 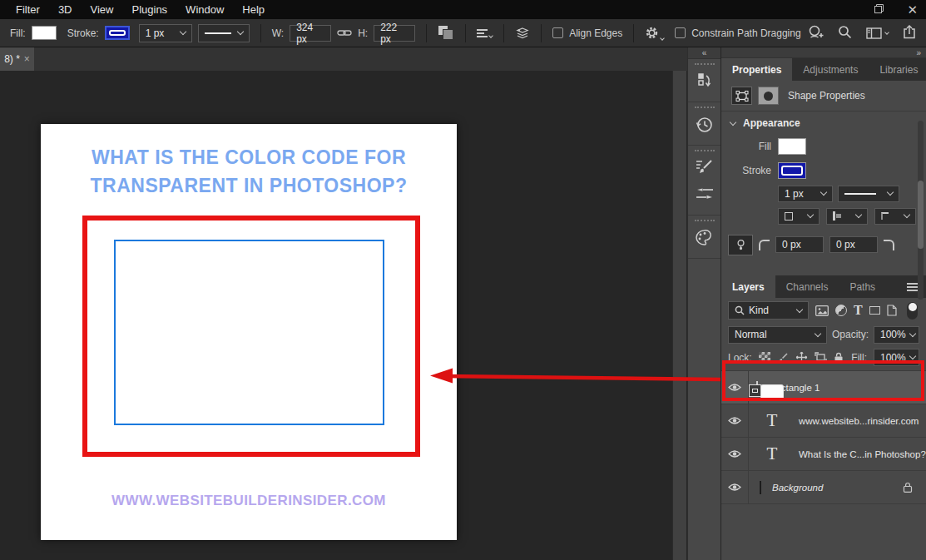 What do you see at coordinates (224, 33) in the screenshot?
I see `stroke-style-select` at bounding box center [224, 33].